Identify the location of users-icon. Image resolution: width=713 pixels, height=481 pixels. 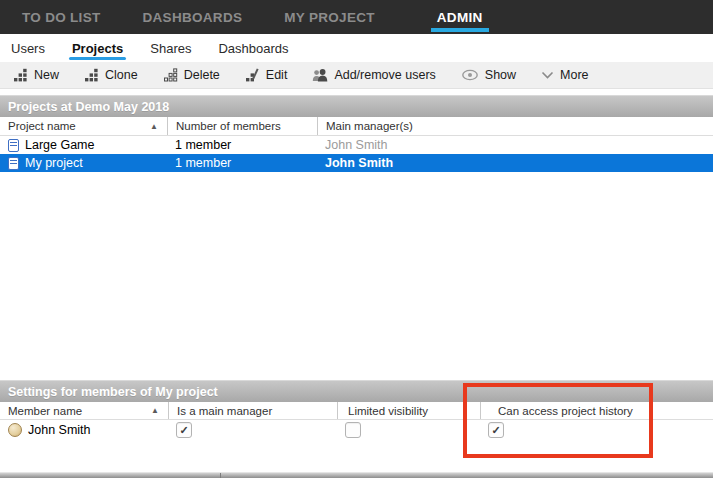
(320, 76).